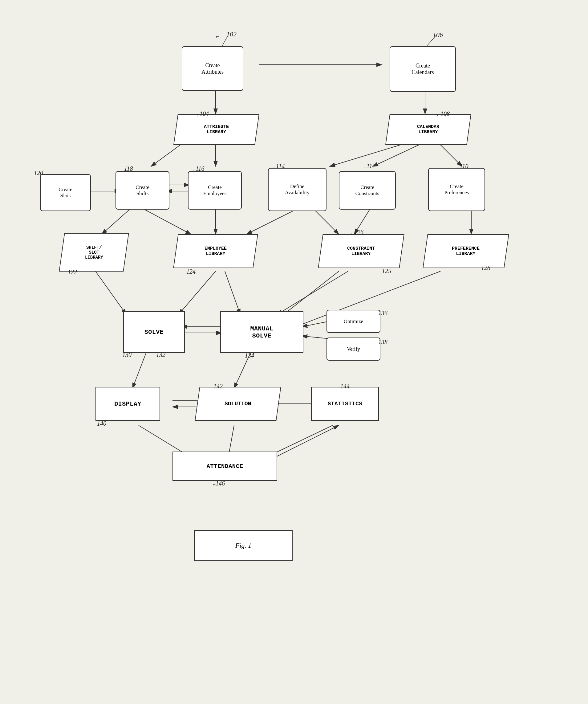  I want to click on optimize-box: Optimize, so click(353, 321).